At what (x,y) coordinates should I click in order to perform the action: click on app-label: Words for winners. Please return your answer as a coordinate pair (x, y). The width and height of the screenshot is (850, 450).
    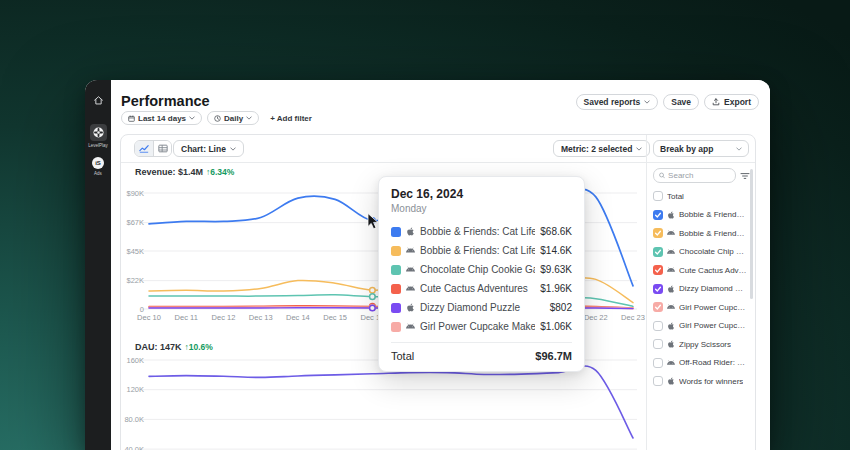
    Looking at the image, I should click on (711, 382).